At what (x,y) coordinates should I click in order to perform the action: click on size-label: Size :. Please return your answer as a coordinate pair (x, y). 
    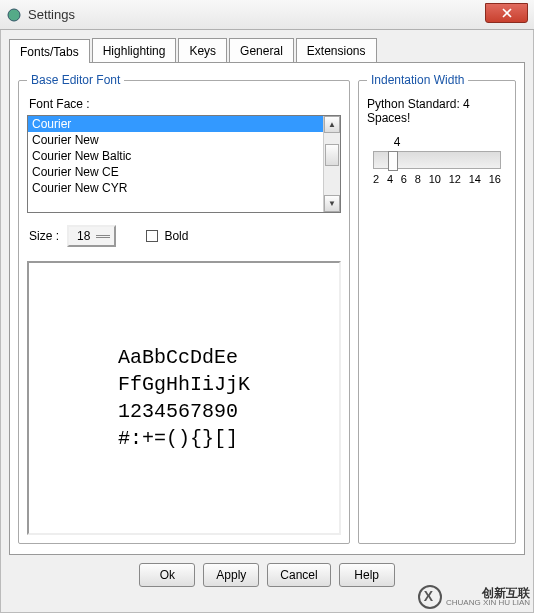
    Looking at the image, I should click on (44, 236).